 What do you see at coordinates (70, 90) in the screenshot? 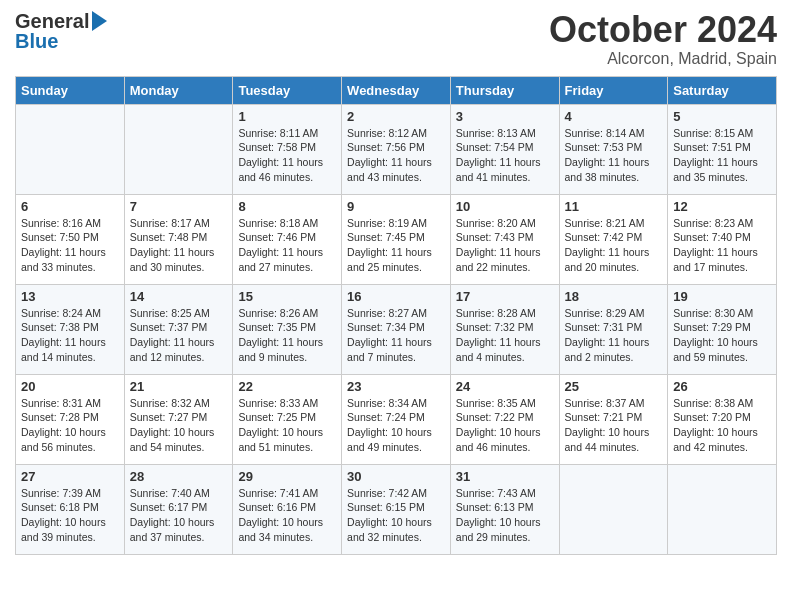
I see `col-sunday: Sunday` at bounding box center [70, 90].